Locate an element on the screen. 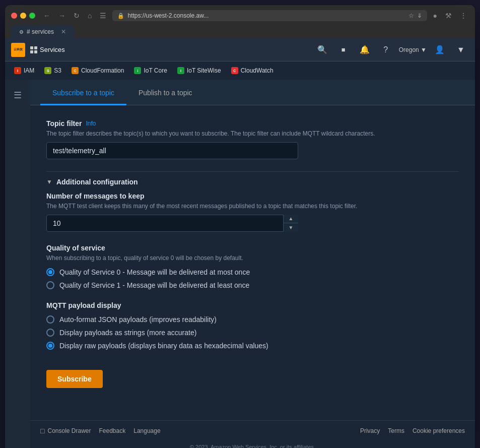 The image size is (480, 448). console-drawer-link: □ Console Drawer is located at coordinates (65, 431).